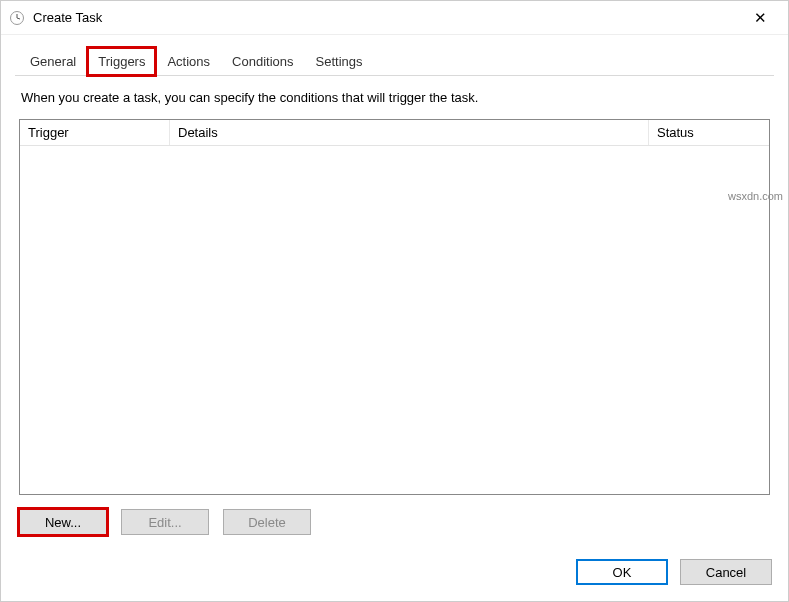  What do you see at coordinates (394, 62) in the screenshot?
I see `tab-strip: General Triggers Actions Conditions Sett…` at bounding box center [394, 62].